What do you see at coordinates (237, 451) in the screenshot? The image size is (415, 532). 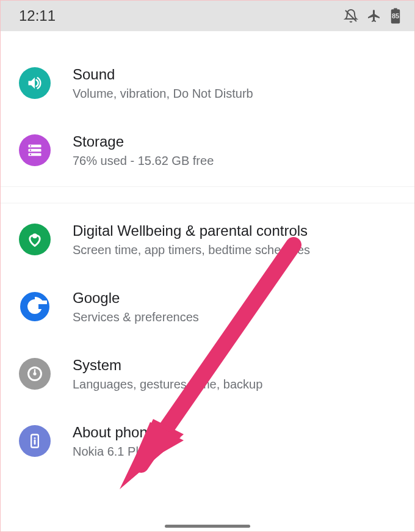 I see `settings-item-subtitle: Nokia 6.1 Plus` at bounding box center [237, 451].